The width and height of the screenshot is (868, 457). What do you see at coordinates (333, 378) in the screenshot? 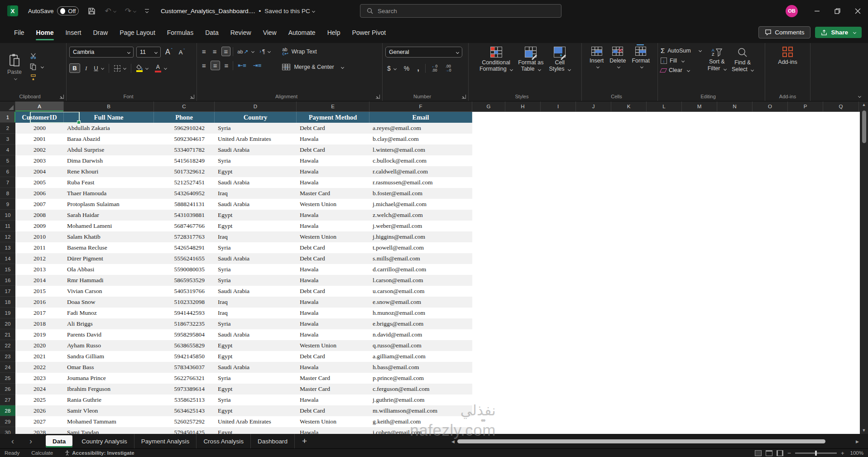
I see `cell-E25: Master Card` at bounding box center [333, 378].